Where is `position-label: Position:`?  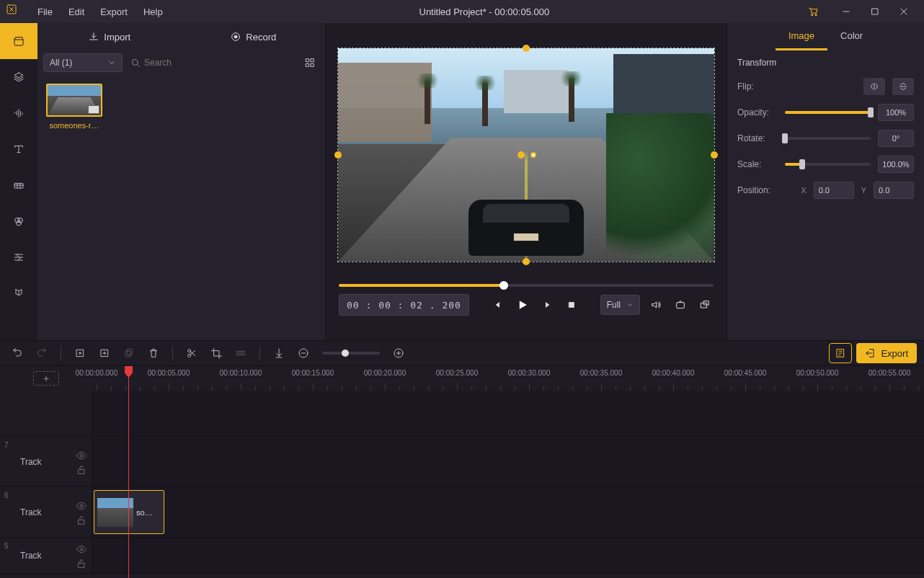 position-label: Position: is located at coordinates (758, 190).